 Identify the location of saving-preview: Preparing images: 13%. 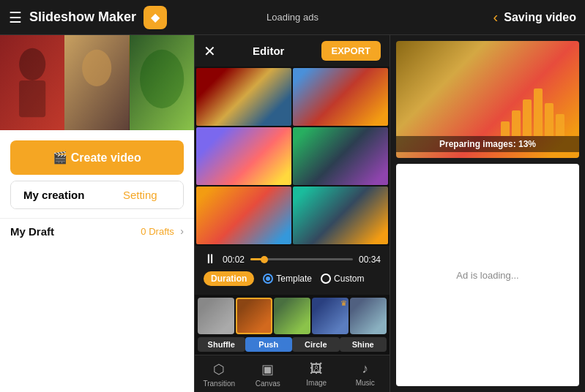
(488, 99).